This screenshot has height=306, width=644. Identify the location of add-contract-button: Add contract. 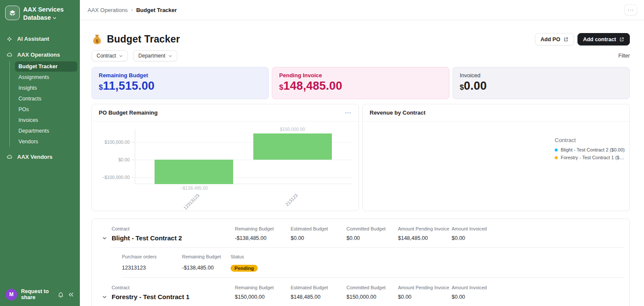
(604, 39).